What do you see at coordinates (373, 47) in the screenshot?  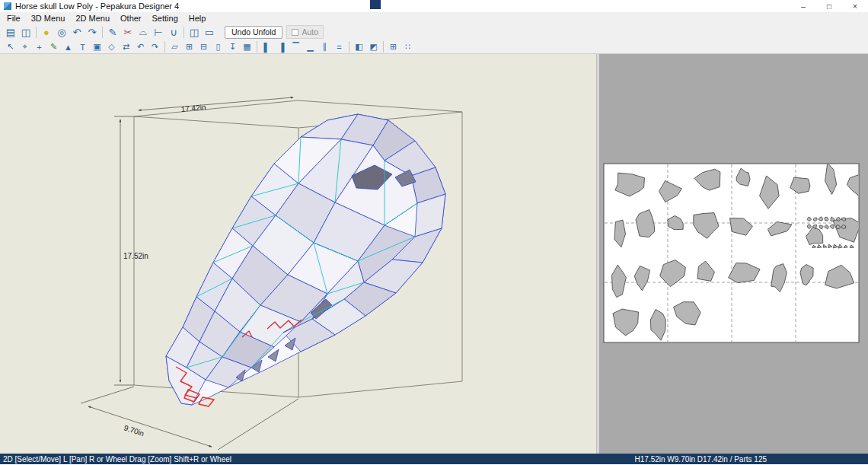 I see `flip-vertical-icon: ◩` at bounding box center [373, 47].